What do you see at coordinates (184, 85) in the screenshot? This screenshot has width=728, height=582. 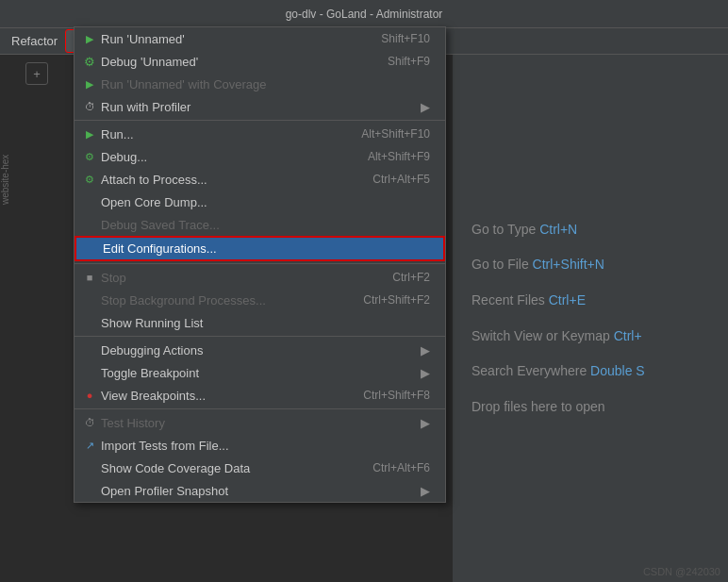 I see `run-coverage-label: Run 'Unnamed' with Coverage` at bounding box center [184, 85].